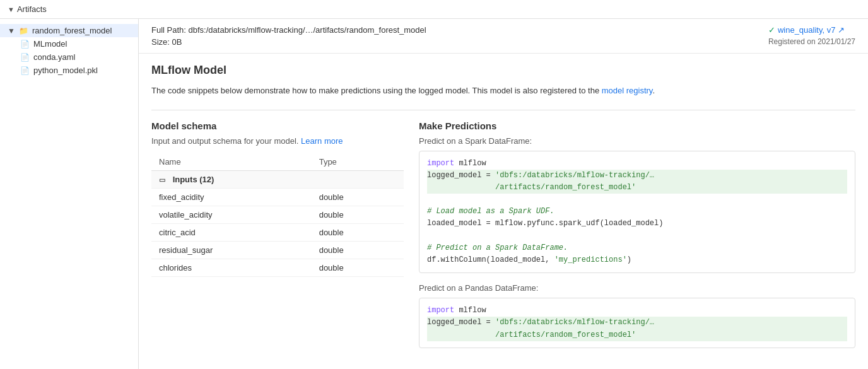 This screenshot has width=868, height=369. Describe the element at coordinates (812, 30) in the screenshot. I see `registry-link: ✓ wine_quality, v7 ↗` at that location.